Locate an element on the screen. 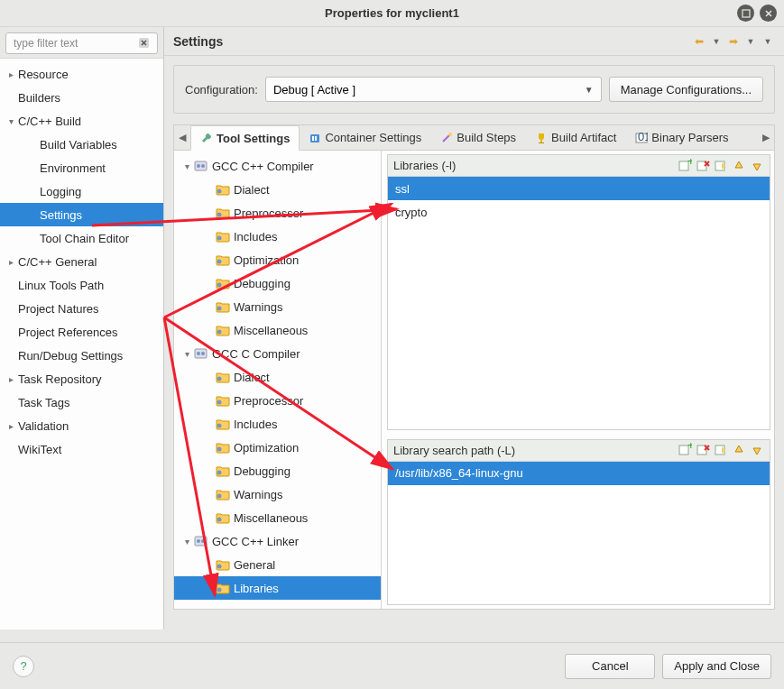 The width and height of the screenshot is (784, 689). sidebar-item-linux-tools-path: Linux Tools Path is located at coordinates (81, 285).